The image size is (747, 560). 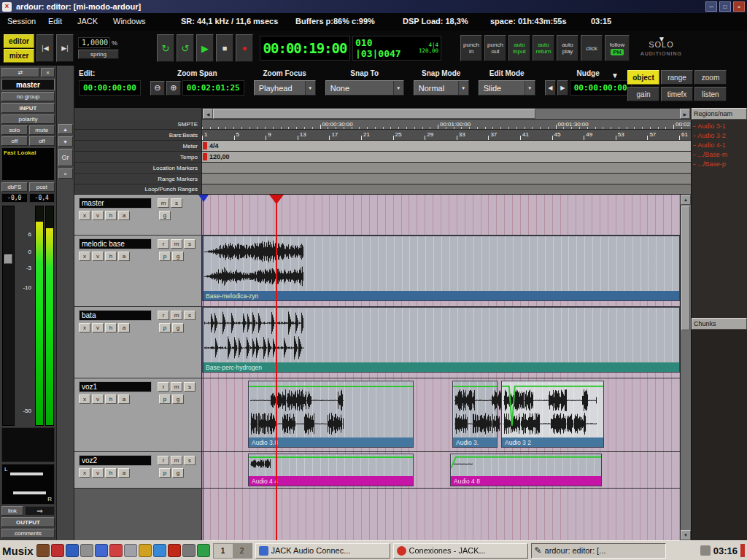 What do you see at coordinates (139, 214) in the screenshot?
I see `track-master-controls: master m s x v h a` at bounding box center [139, 214].